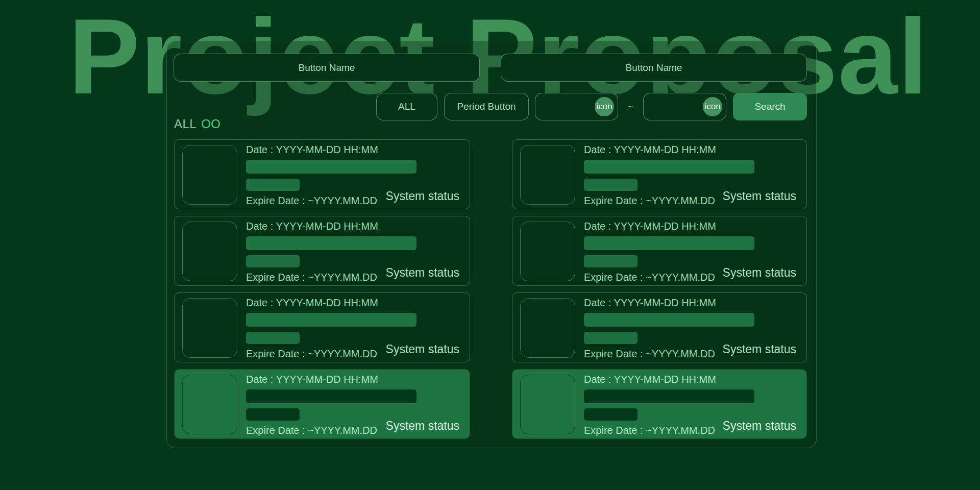 The width and height of the screenshot is (980, 490). What do you see at coordinates (198, 124) in the screenshot?
I see `section-label: ALLOO` at bounding box center [198, 124].